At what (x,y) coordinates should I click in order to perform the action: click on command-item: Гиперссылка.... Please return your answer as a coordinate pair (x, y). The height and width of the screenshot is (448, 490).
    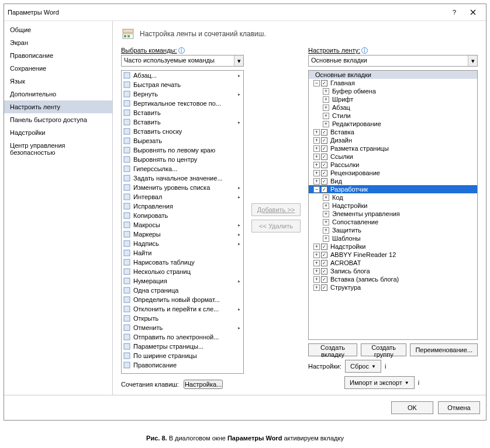
    Looking at the image, I should click on (182, 169).